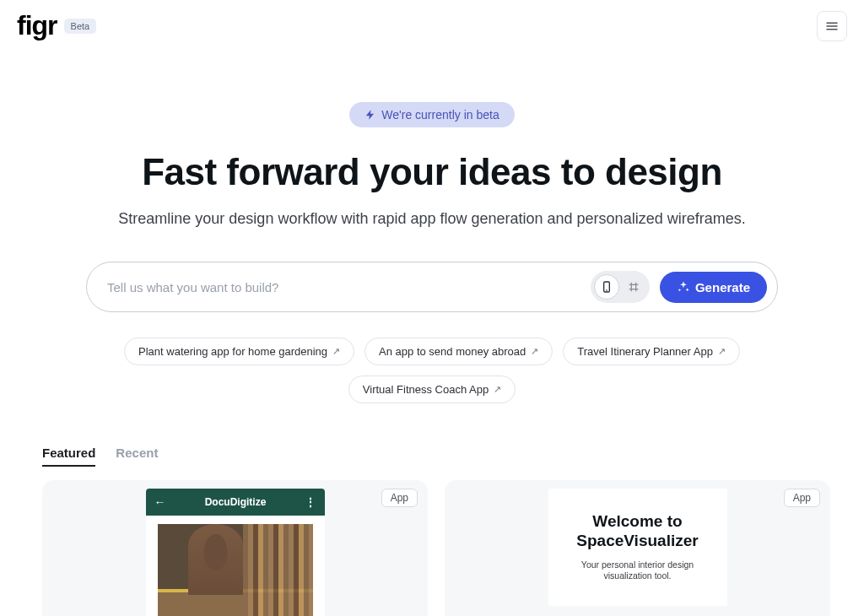 This screenshot has height=616, width=864. What do you see at coordinates (69, 456) in the screenshot?
I see `tab-featured: Featured` at bounding box center [69, 456].